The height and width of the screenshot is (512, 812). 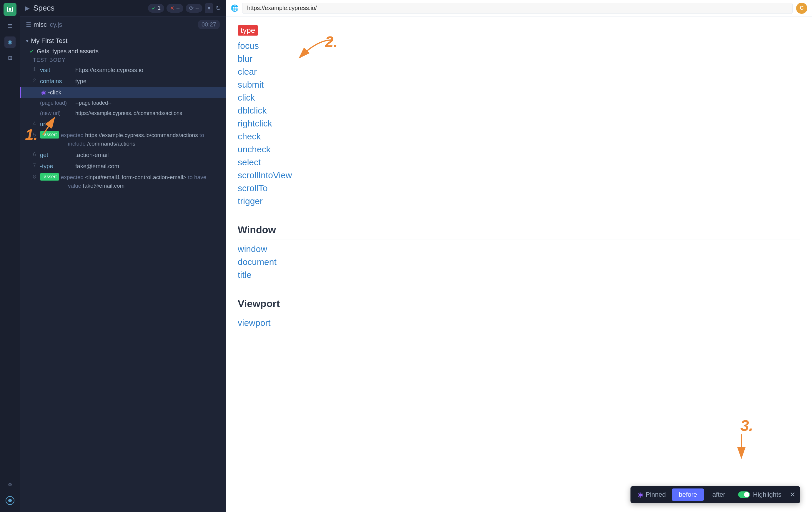 What do you see at coordinates (519, 8) in the screenshot?
I see `browser-toolbar: 🌐 https://example.cypress.io/ C` at bounding box center [519, 8].